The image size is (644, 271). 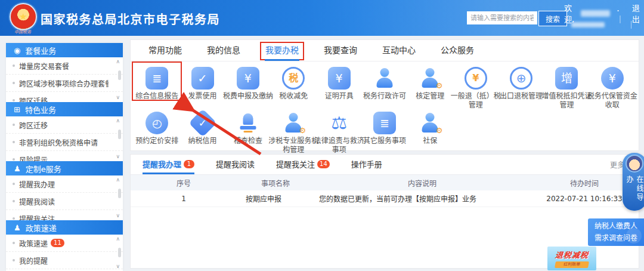 I want to click on sidebar-section-header: ◉套餐业务, so click(x=64, y=50).